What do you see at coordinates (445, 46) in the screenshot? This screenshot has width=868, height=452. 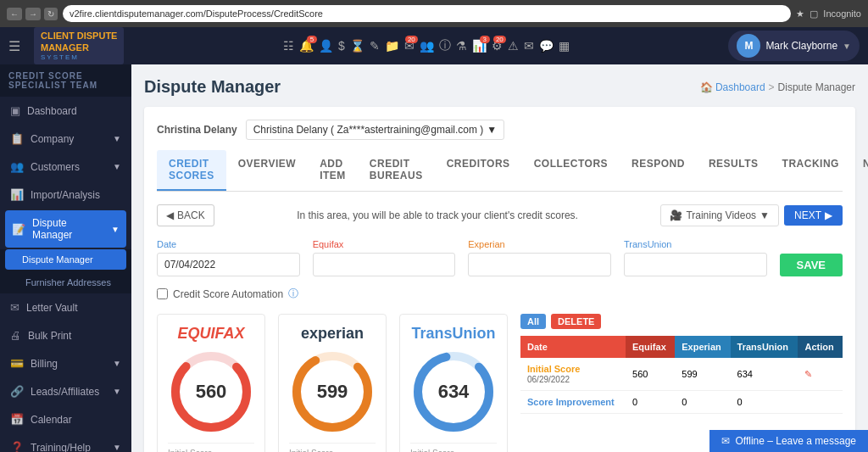 I see `info-icon: ⓘ` at bounding box center [445, 46].